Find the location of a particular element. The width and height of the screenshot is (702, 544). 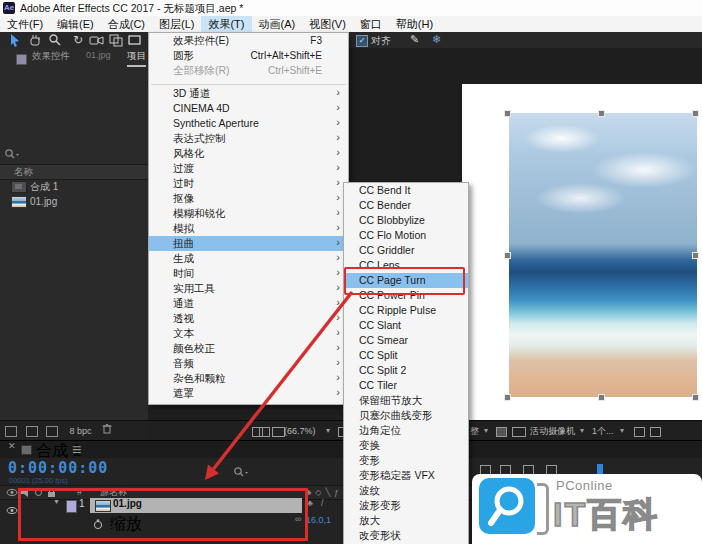

project-row-footage: 01.jpg is located at coordinates (74, 202).